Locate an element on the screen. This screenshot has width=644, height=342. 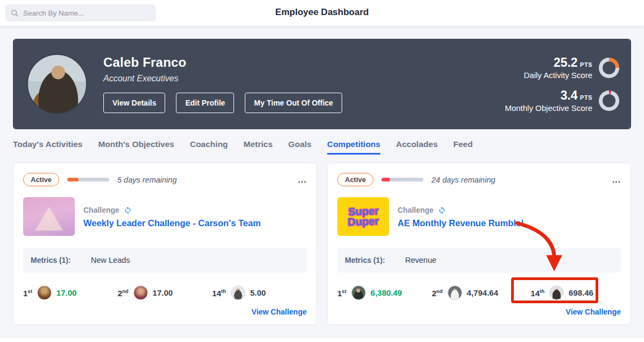
tab-feed: Feed is located at coordinates (463, 147).